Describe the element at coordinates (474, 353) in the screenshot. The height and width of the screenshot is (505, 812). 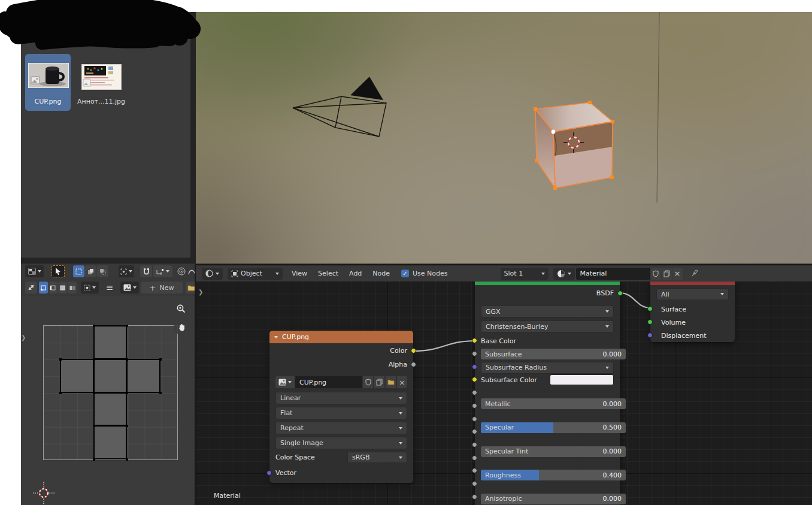
I see `subsurface-input-socket` at that location.